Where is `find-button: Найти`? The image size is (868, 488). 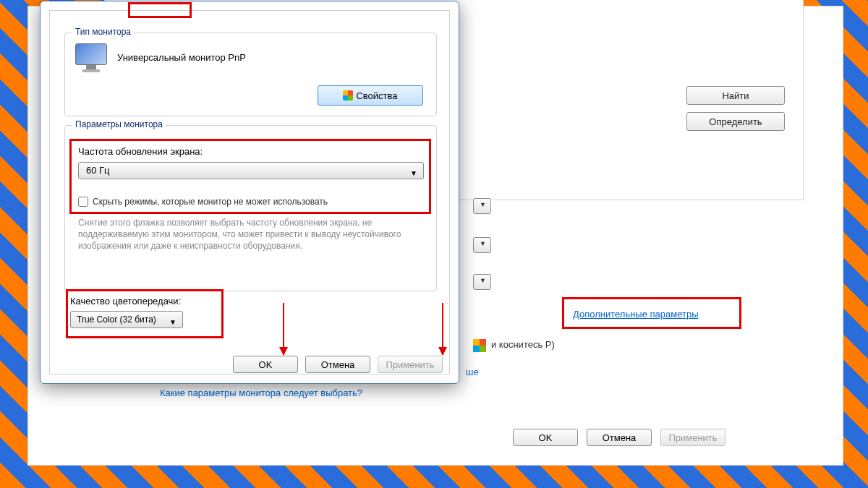 find-button: Найти is located at coordinates (736, 95).